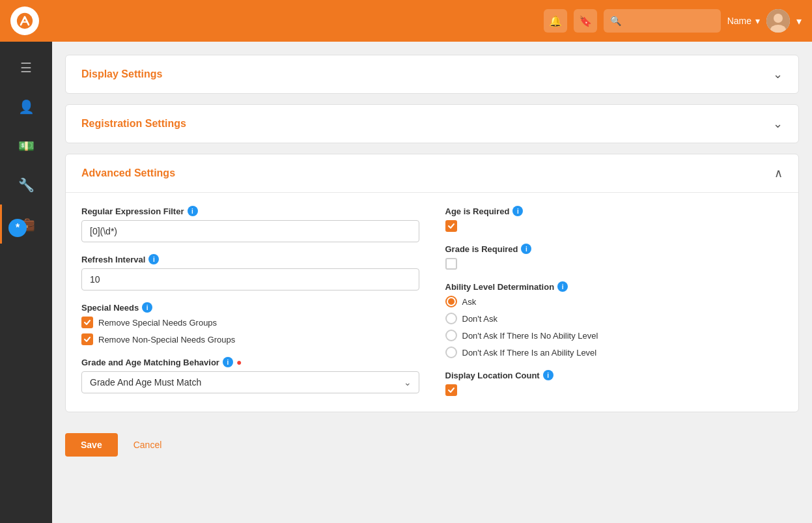 This screenshot has width=812, height=523. I want to click on remove-special-needs-label: Remove Special Needs Groups, so click(158, 323).